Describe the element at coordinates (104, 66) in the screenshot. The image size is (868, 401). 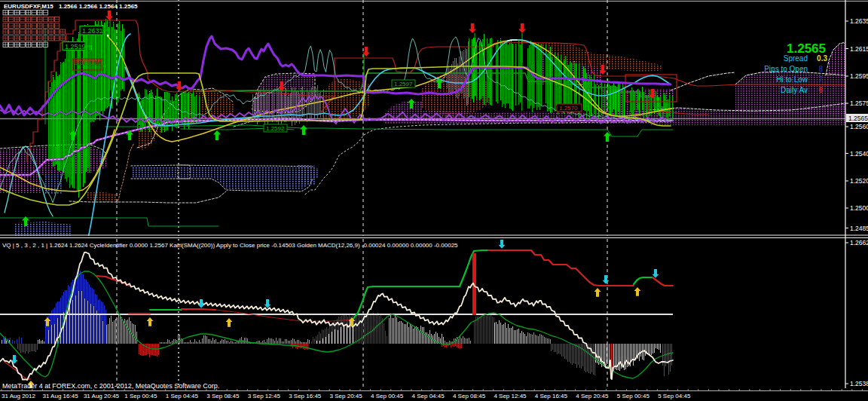
I see `svg-text: 4` at that location.